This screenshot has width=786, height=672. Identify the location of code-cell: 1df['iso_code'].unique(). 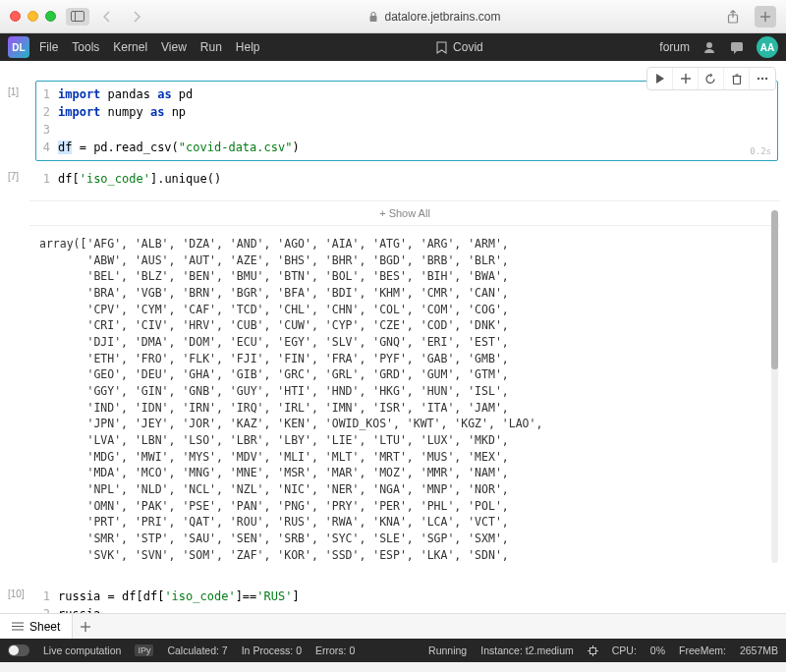
(407, 179).